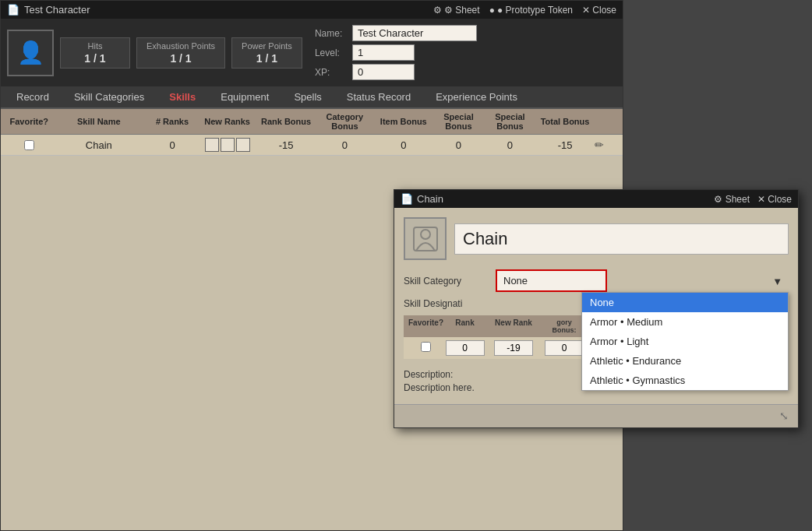 This screenshot has height=531, width=812. Describe the element at coordinates (189, 58) in the screenshot. I see `exhaustion-max: 1` at that location.